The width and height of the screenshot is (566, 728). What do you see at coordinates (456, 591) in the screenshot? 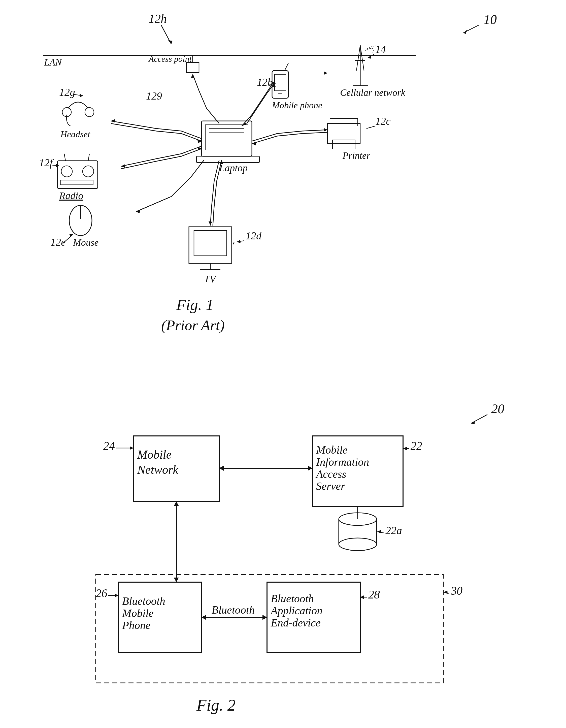
I see `ref-30: 30` at bounding box center [456, 591].